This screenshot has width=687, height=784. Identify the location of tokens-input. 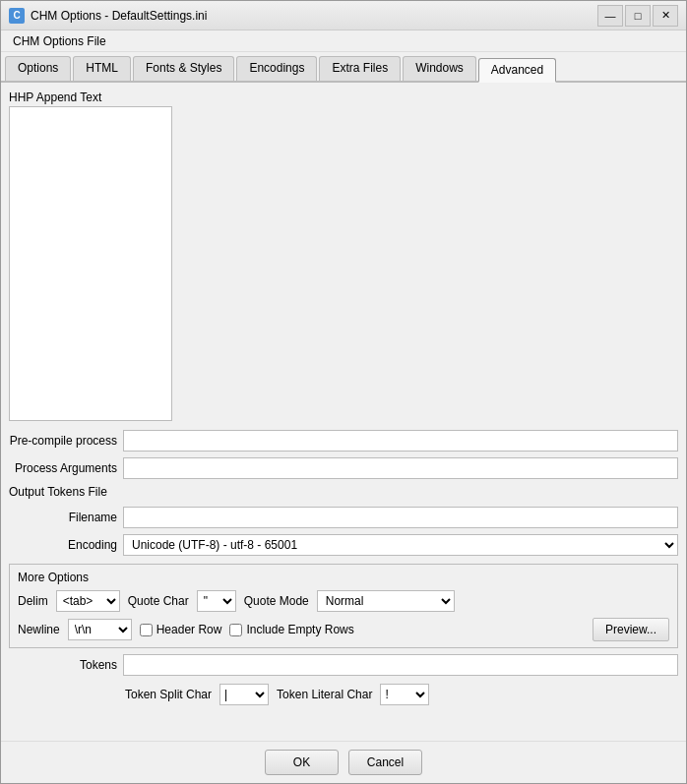
(401, 665).